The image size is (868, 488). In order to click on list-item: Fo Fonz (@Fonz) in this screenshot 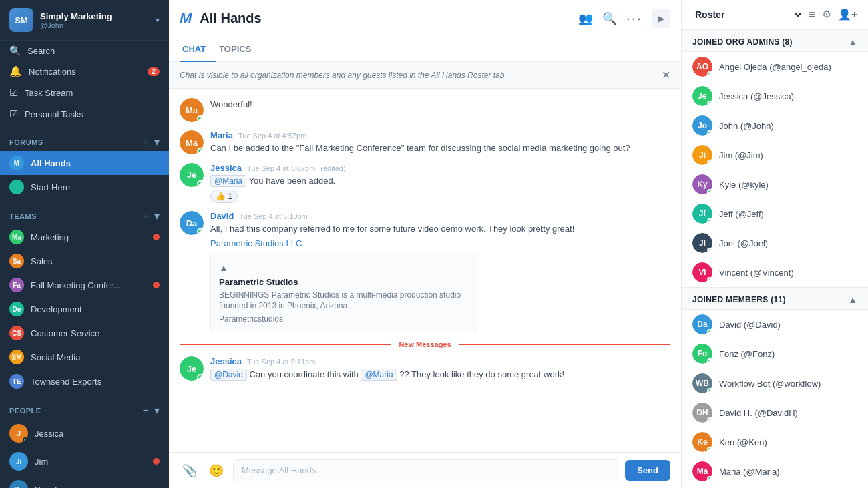, I will do `click(775, 354)`.